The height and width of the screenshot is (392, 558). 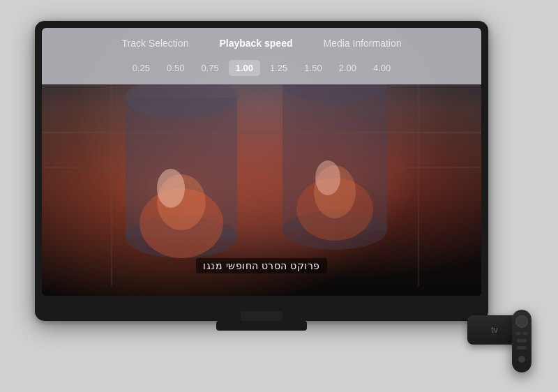 I want to click on overlay-menu: Track Selection Playback speed Media Inf…, so click(x=262, y=56).